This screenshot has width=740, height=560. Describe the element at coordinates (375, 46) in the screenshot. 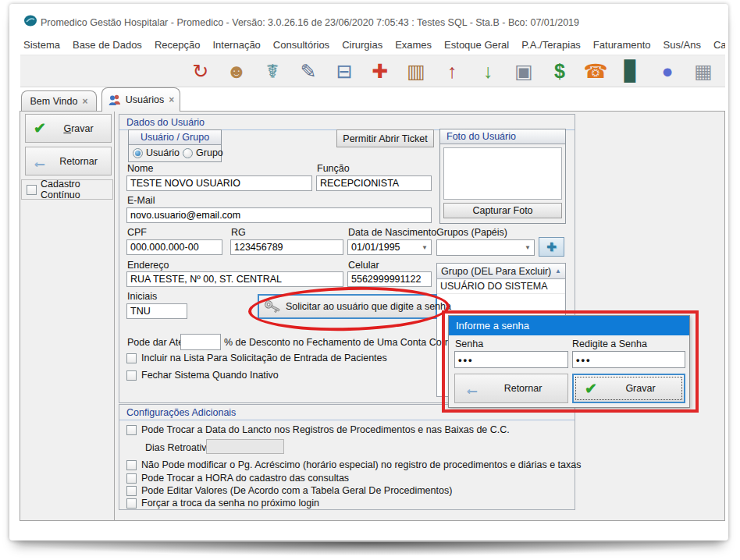

I see `menu-bar: Sistema Base de Dados Recepção Internaçã…` at that location.